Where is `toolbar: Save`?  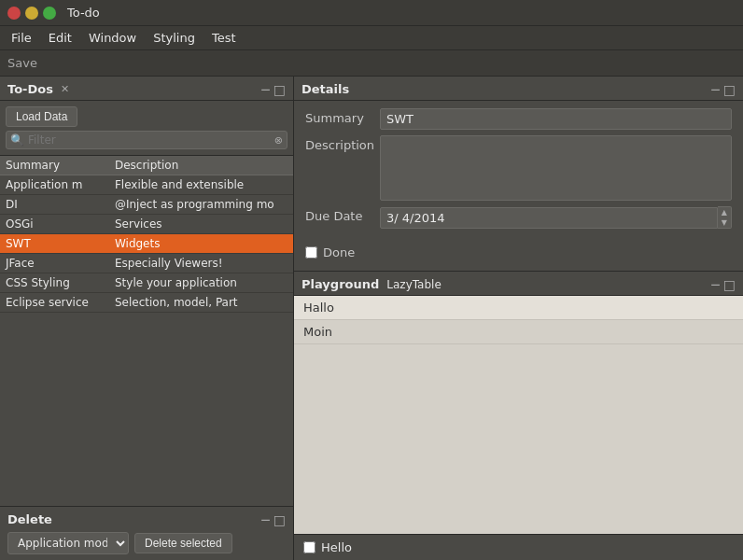
toolbar: Save is located at coordinates (372, 63).